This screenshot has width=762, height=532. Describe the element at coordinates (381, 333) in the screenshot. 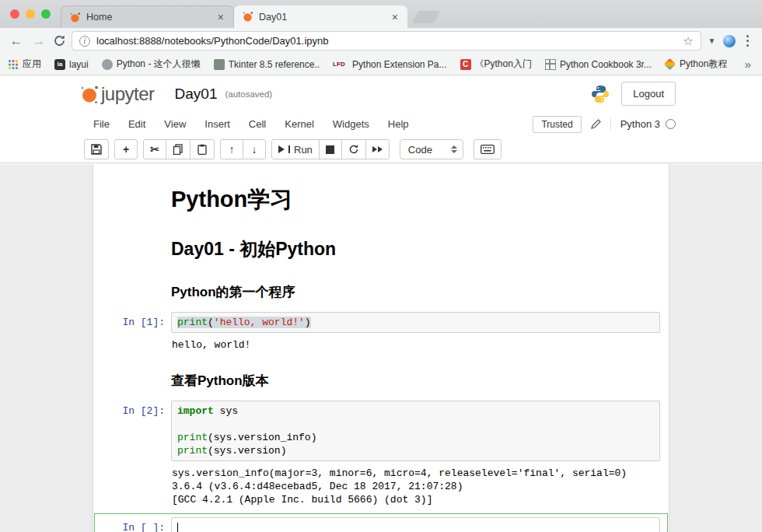

I see `code-cell-1: In [1]: print('hello, world!') hello, wo…` at that location.